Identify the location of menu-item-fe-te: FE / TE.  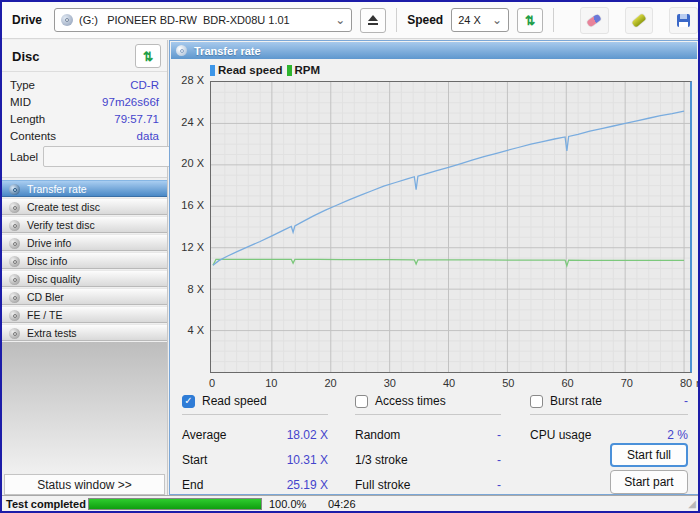
(84, 314).